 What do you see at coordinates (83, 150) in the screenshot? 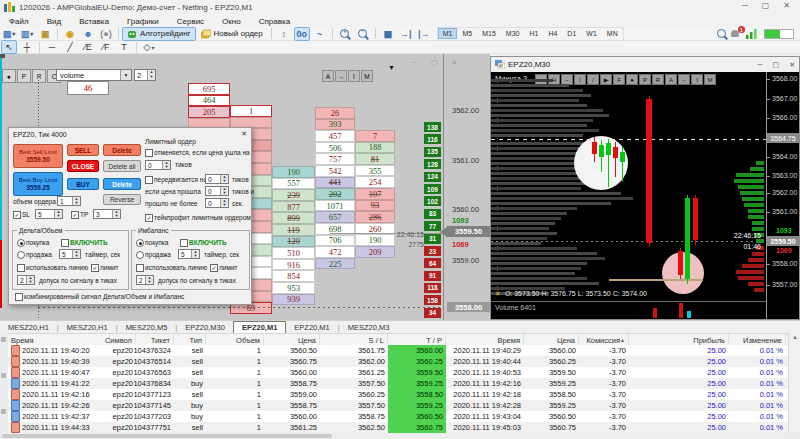
I see `sell-button: SELL` at bounding box center [83, 150].